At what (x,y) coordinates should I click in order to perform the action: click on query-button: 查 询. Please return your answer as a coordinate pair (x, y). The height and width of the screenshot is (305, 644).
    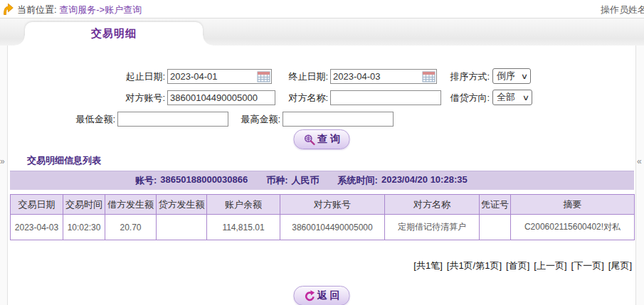
    Looking at the image, I should click on (322, 139).